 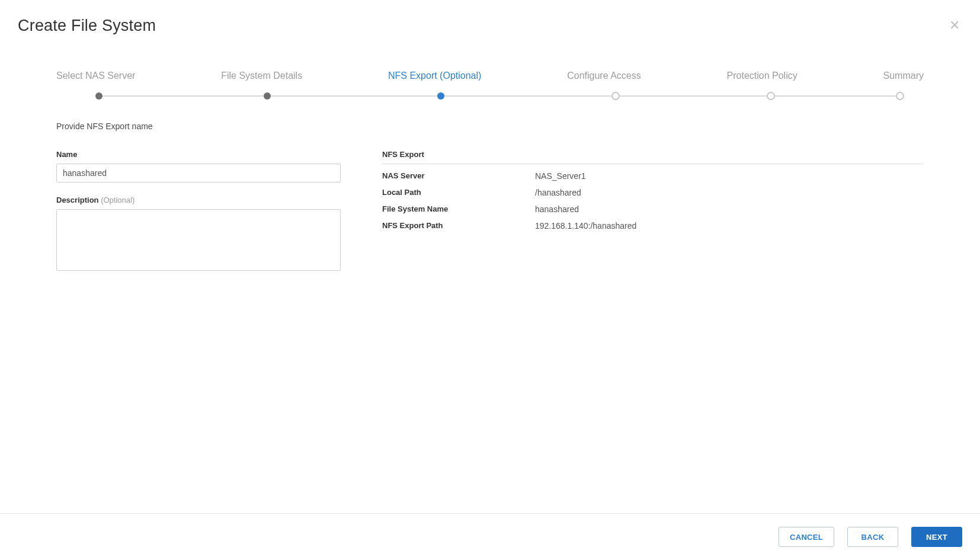 I want to click on description-input, so click(x=198, y=240).